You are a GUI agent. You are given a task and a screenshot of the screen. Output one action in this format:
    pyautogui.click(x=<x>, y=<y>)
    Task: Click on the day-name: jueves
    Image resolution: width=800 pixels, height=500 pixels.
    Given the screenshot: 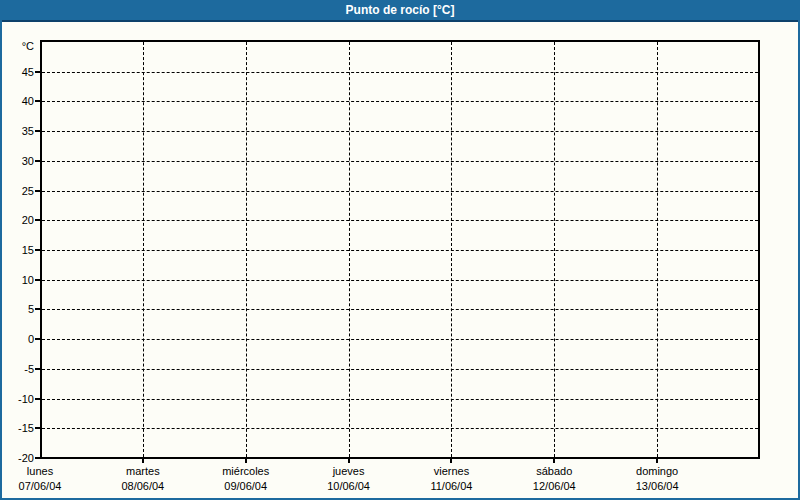 What is the action you would take?
    pyautogui.click(x=349, y=472)
    